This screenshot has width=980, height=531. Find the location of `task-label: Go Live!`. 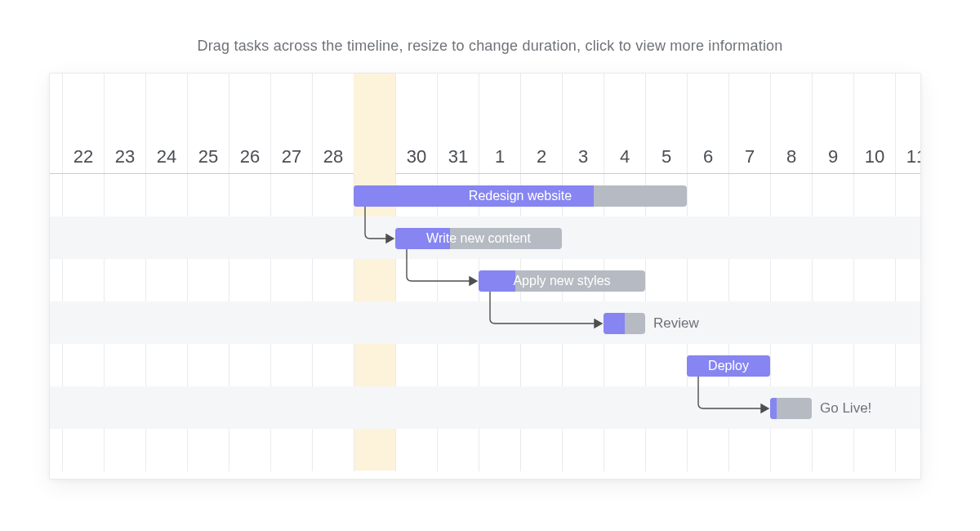

task-label: Go Live! is located at coordinates (841, 408).